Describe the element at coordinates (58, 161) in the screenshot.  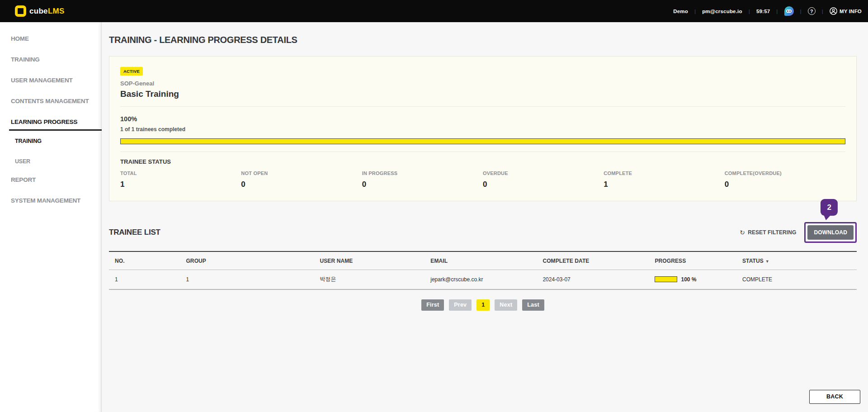
I see `sidebar-subitem-user: USER` at that location.